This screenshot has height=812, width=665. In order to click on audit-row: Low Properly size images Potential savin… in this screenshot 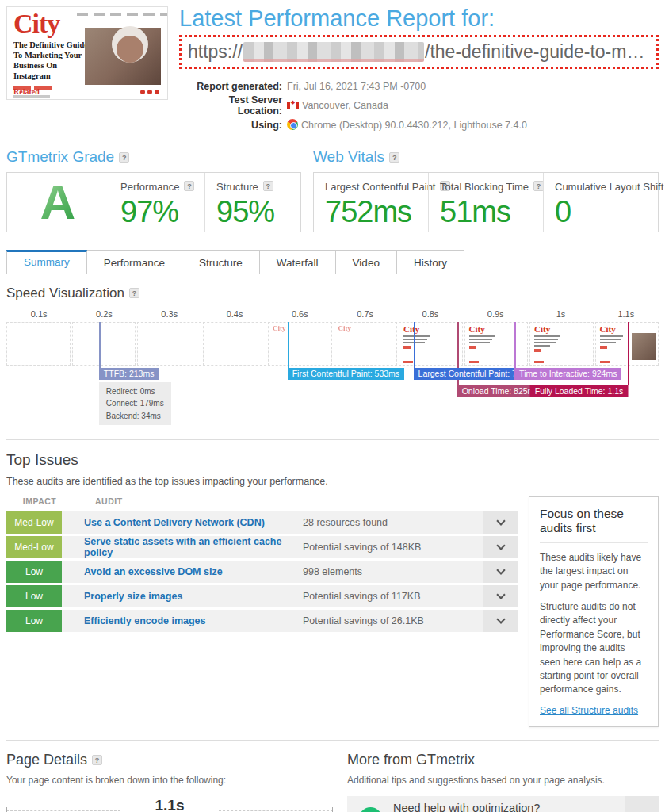, I will do `click(262, 596)`.